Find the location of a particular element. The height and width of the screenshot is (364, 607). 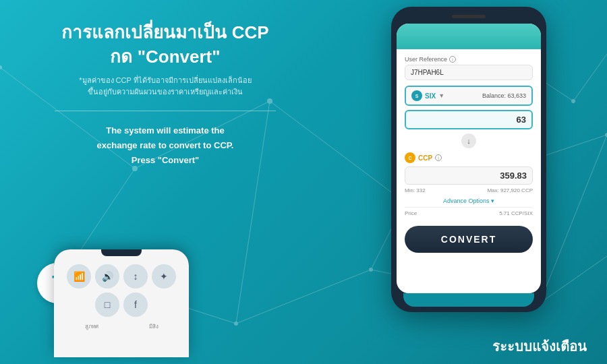

six-circle-icon: S is located at coordinates (417, 96).